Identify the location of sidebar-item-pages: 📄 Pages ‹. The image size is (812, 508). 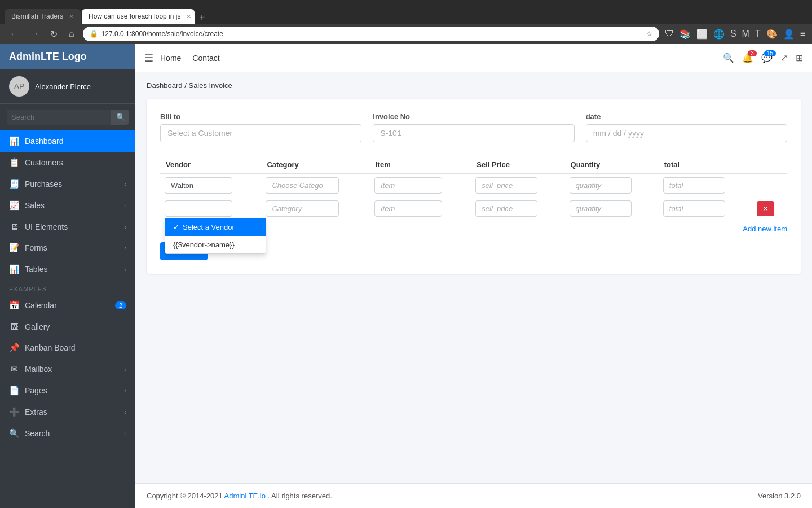
(68, 391).